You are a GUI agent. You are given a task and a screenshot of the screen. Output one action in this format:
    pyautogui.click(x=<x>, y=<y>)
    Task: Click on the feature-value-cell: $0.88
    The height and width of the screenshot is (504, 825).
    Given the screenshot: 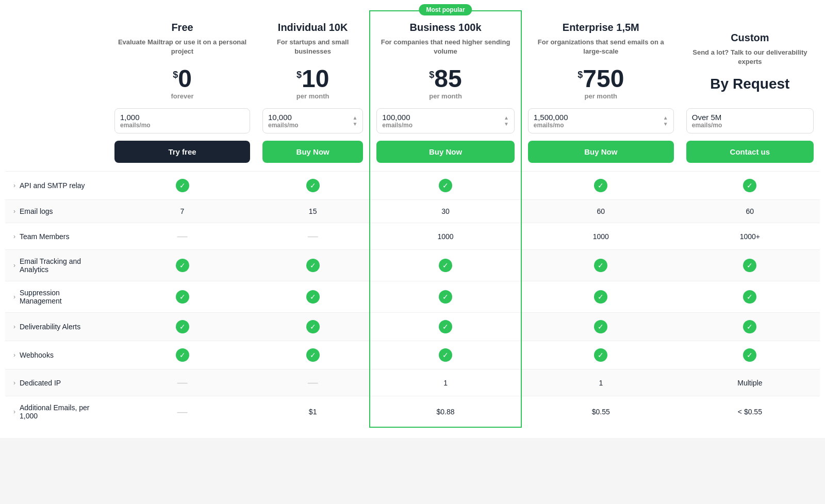 What is the action you would take?
    pyautogui.click(x=446, y=412)
    